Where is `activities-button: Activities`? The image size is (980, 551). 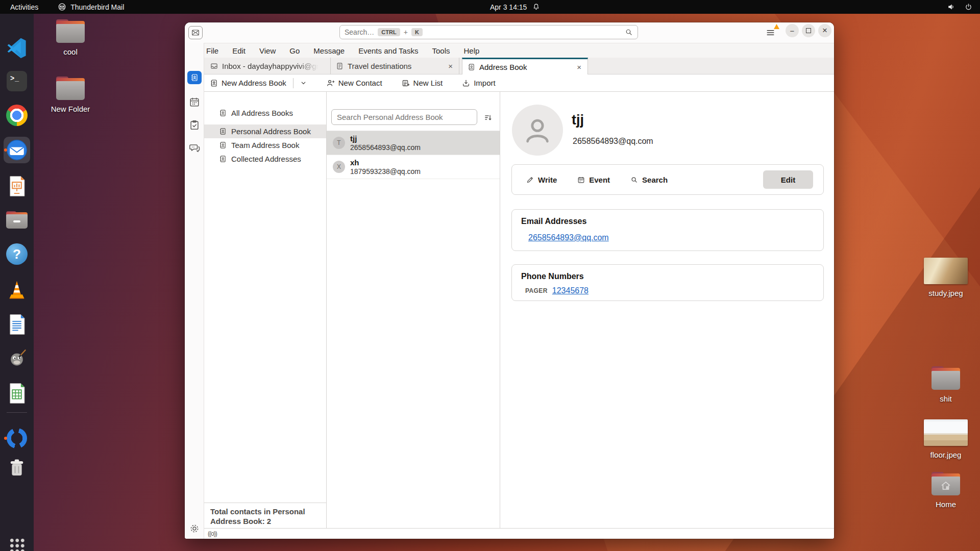
activities-button: Activities is located at coordinates (24, 7).